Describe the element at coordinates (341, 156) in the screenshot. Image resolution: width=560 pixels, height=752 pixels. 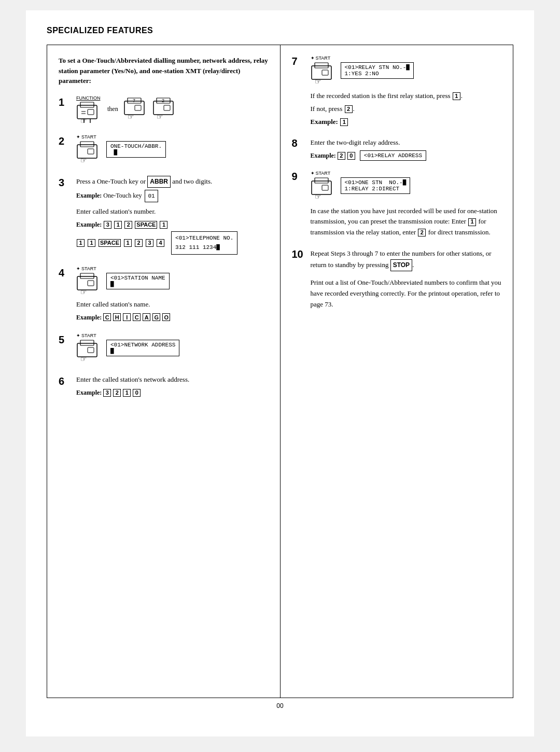
I see `key-2-relay-addr: 2` at that location.